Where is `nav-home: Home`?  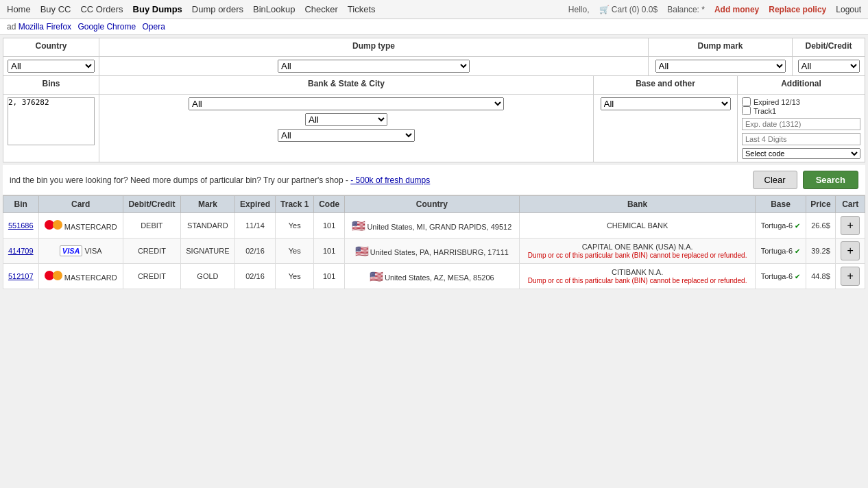
nav-home: Home is located at coordinates (19, 10).